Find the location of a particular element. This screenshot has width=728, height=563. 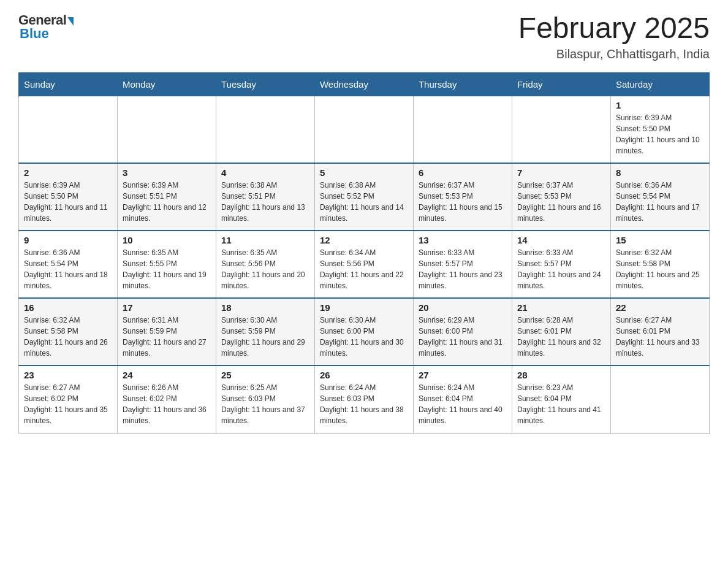

sunset-text: Sunset: 5:54 PM is located at coordinates (68, 264).